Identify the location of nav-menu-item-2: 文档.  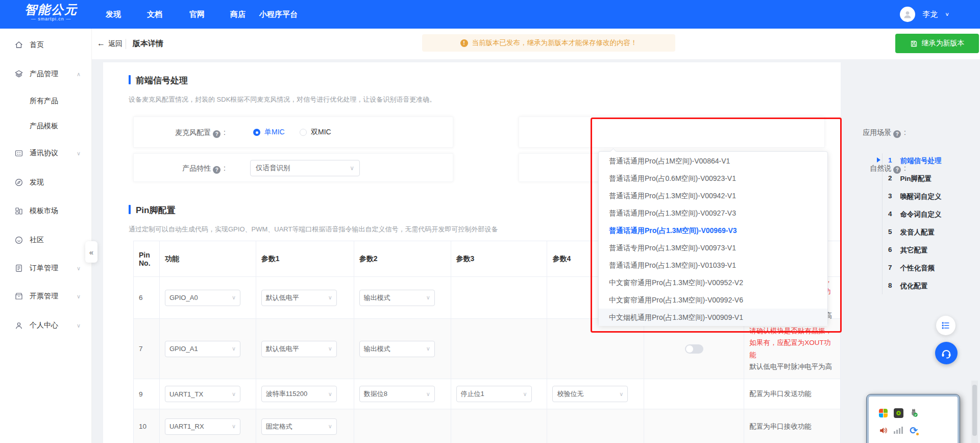
(155, 14).